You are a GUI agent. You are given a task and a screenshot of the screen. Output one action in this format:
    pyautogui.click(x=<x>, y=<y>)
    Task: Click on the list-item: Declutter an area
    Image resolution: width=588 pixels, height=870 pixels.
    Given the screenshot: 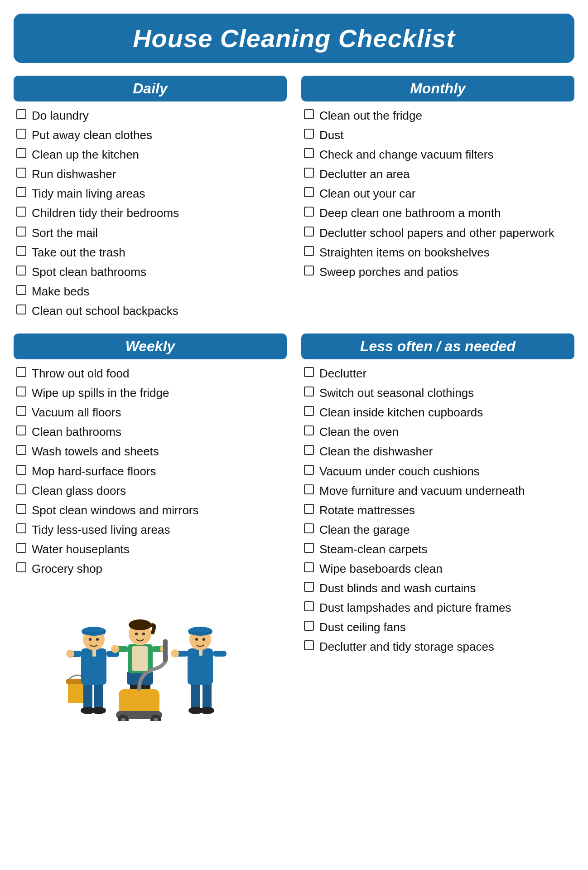 What is the action you would take?
    pyautogui.click(x=438, y=174)
    